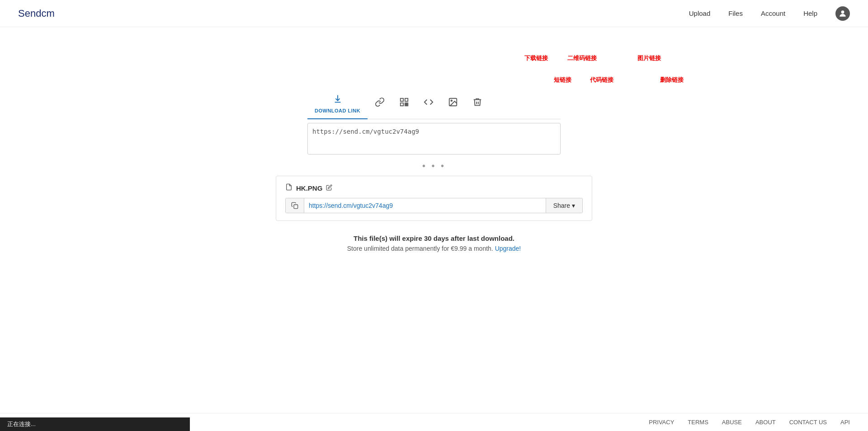 This screenshot has width=868, height=431. I want to click on logo: Sendcm, so click(36, 14).